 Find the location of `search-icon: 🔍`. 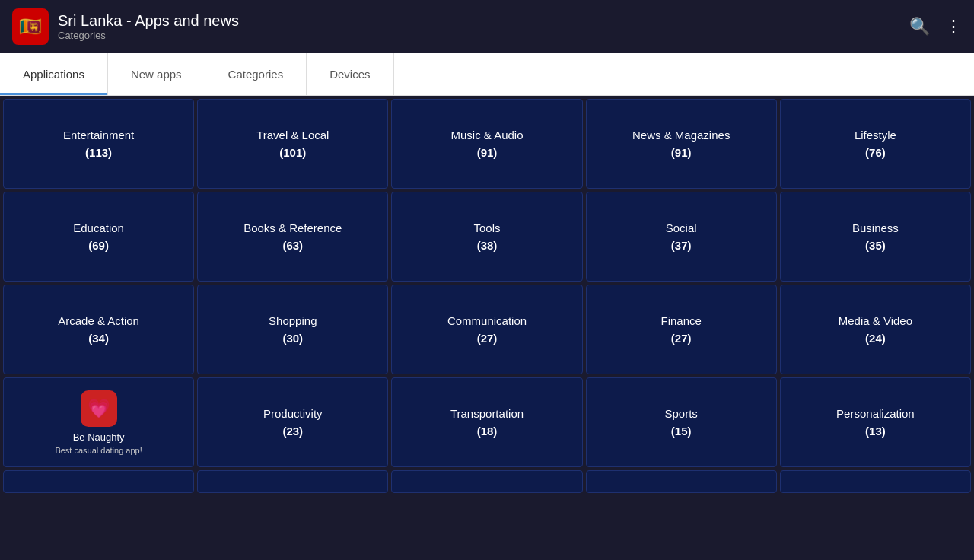

search-icon: 🔍 is located at coordinates (919, 27).